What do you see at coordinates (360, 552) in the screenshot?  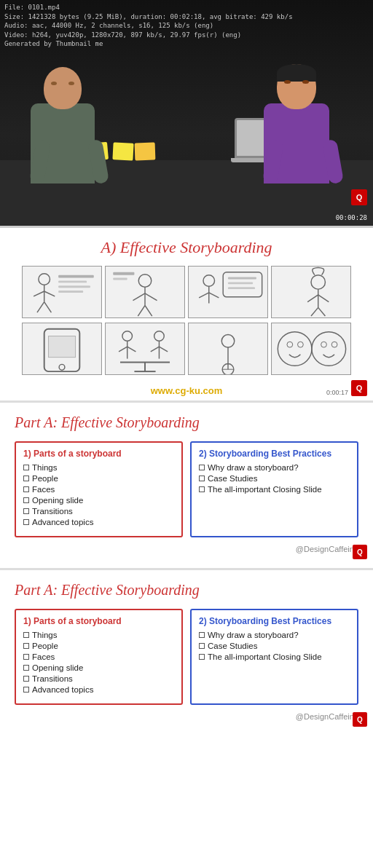 I see `panel-1-watermark: Q` at bounding box center [360, 552].